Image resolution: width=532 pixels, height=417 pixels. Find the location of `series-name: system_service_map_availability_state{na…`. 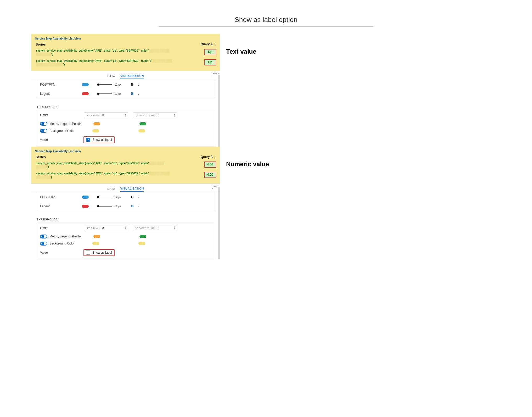

series-name: system_service_map_availability_state{na… is located at coordinates (119, 63).